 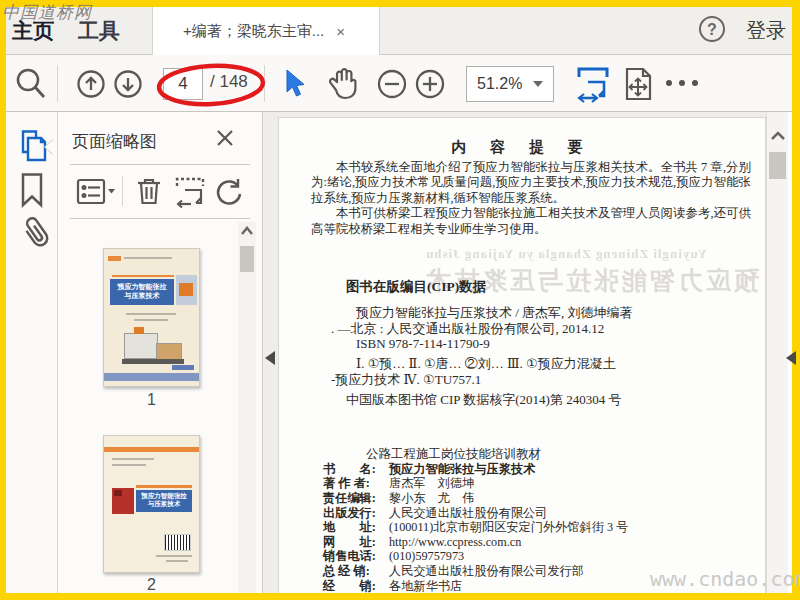 I want to click on zoom-level-value: 51.2%, so click(x=500, y=84).